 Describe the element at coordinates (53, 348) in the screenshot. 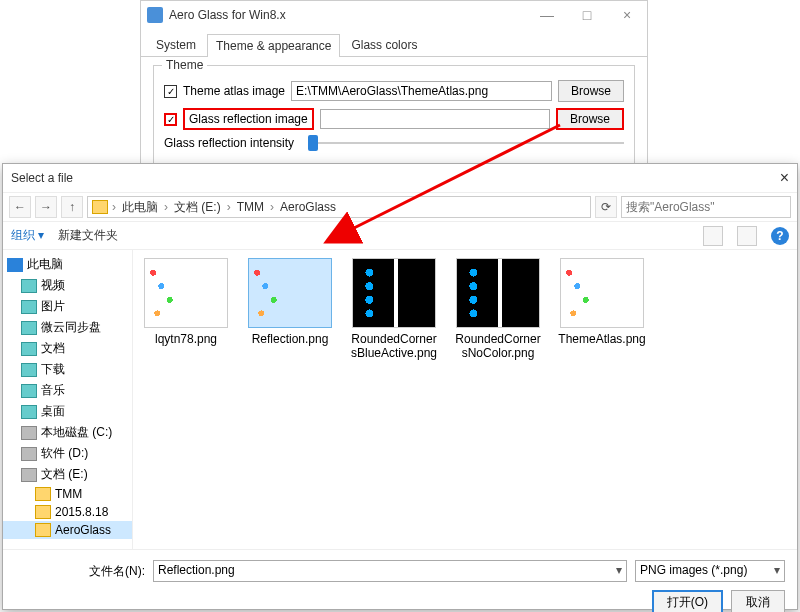

I see `tree-label: 文档` at that location.